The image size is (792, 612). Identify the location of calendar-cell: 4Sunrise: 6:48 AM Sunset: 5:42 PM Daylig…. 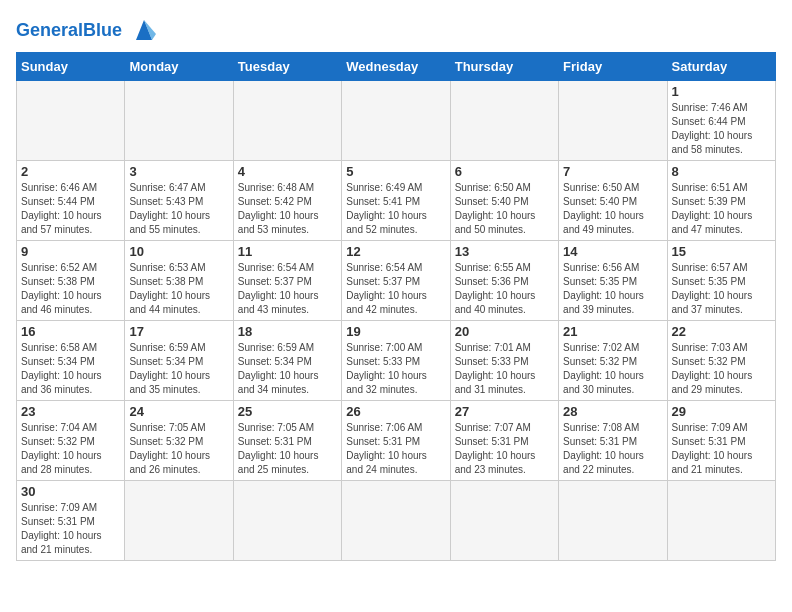
(287, 201).